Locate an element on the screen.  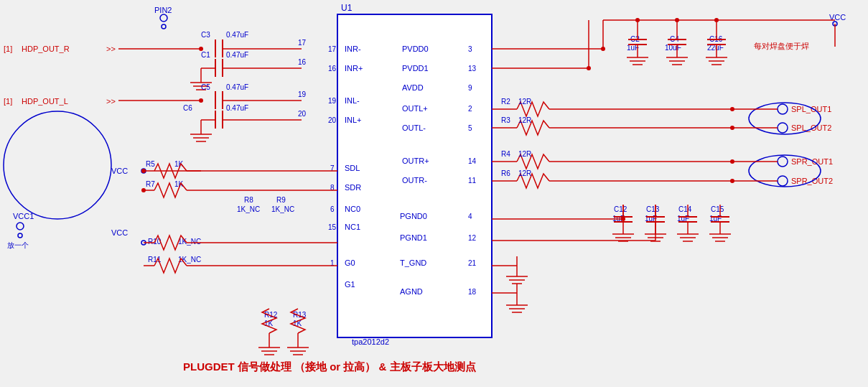
svg-text: SPL_OUT2 is located at coordinates (811, 128).